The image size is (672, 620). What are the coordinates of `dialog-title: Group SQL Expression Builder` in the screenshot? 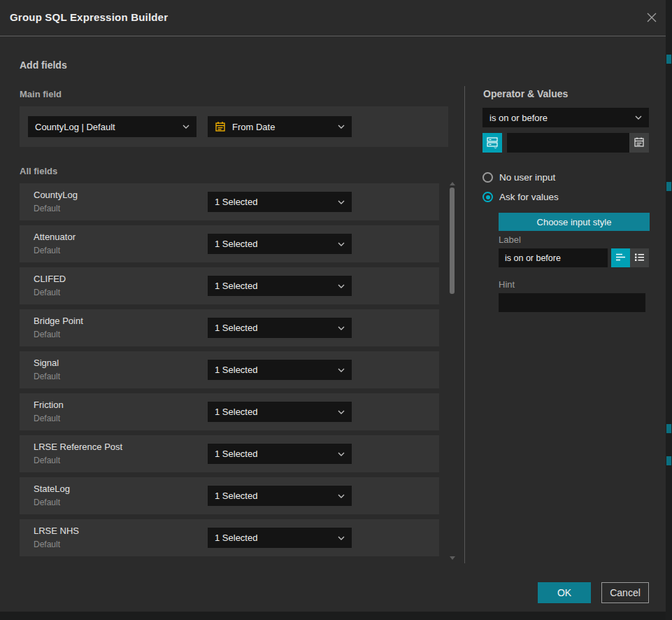 It's located at (89, 17).